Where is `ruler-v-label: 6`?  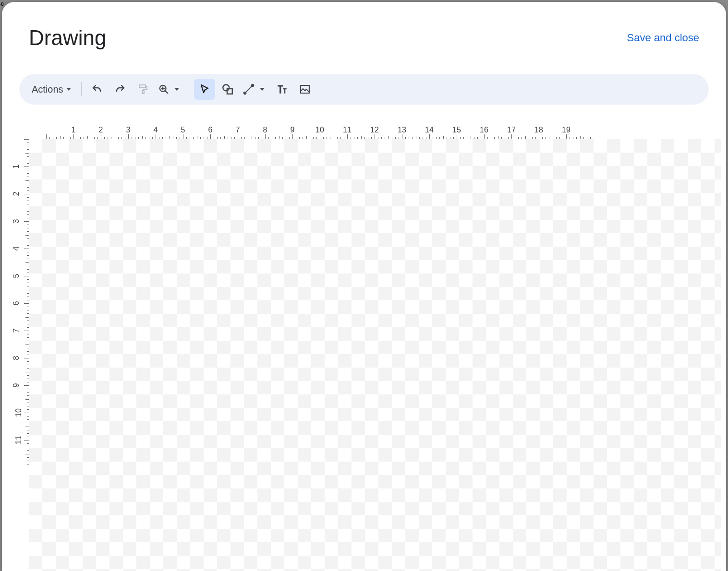 ruler-v-label: 6 is located at coordinates (16, 303).